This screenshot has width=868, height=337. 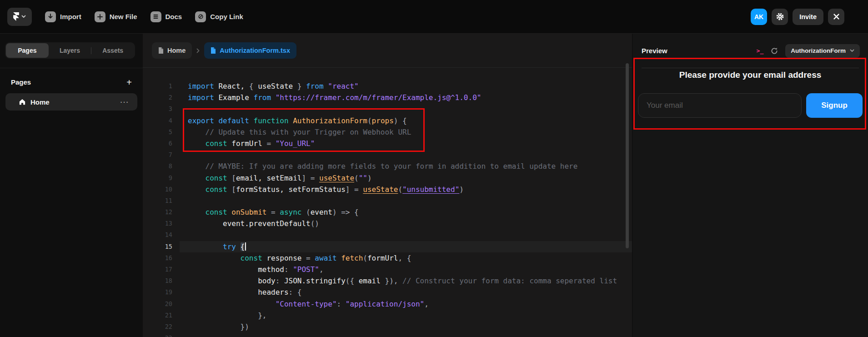 I want to click on invite-button: Invite, so click(x=808, y=17).